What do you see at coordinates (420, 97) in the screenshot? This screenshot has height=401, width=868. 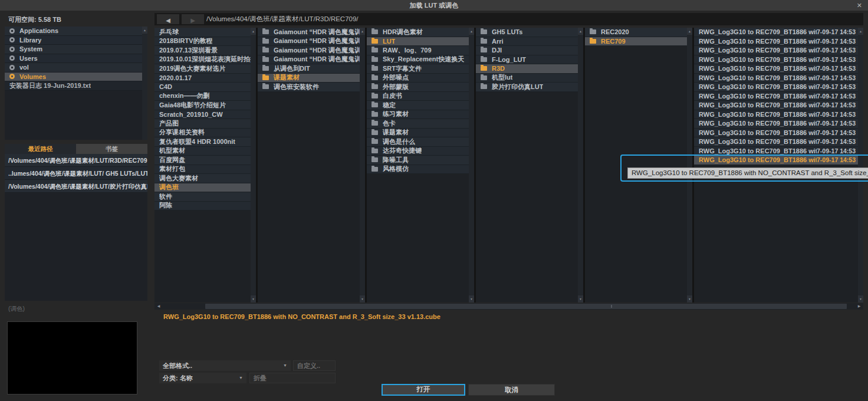 I see `folder-item: 白皮书` at bounding box center [420, 97].